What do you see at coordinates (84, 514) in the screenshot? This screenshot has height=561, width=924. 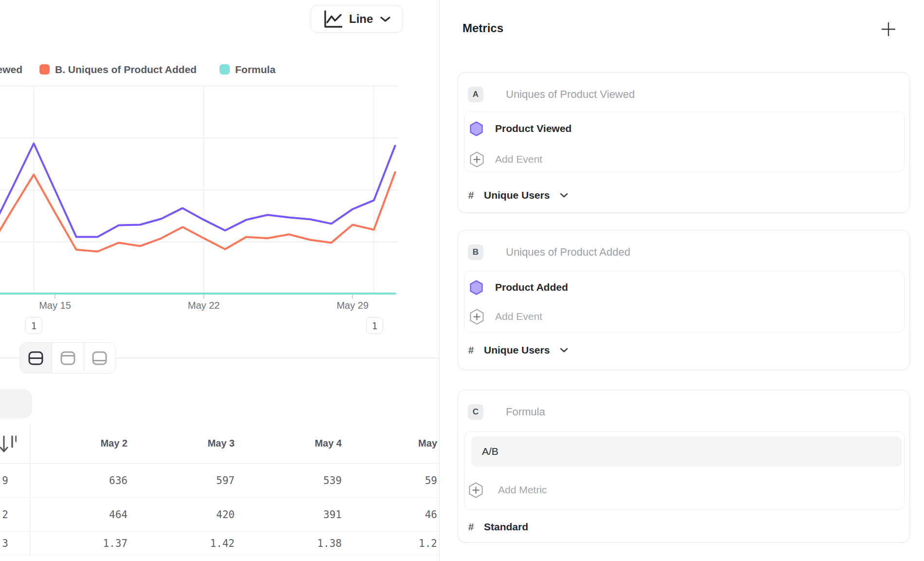 I see `table-cell: 464` at bounding box center [84, 514].